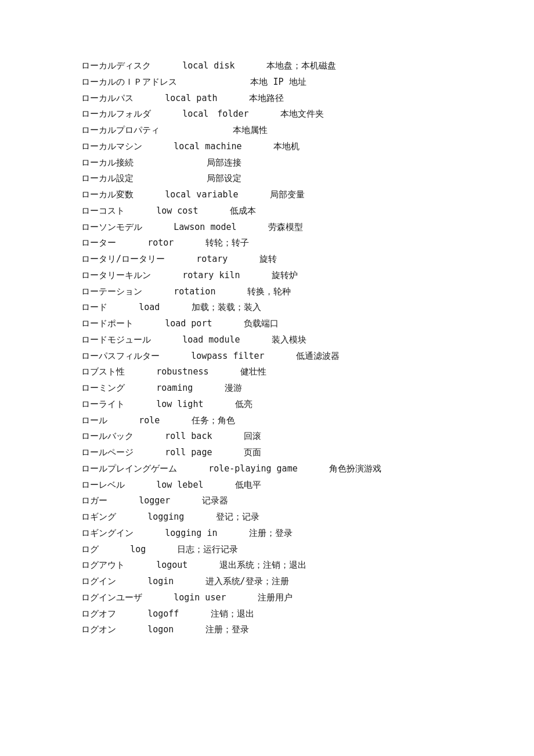 This screenshot has height=756, width=534. What do you see at coordinates (267, 405) in the screenshot?
I see `list-item: ローライト low light 低亮` at bounding box center [267, 405].